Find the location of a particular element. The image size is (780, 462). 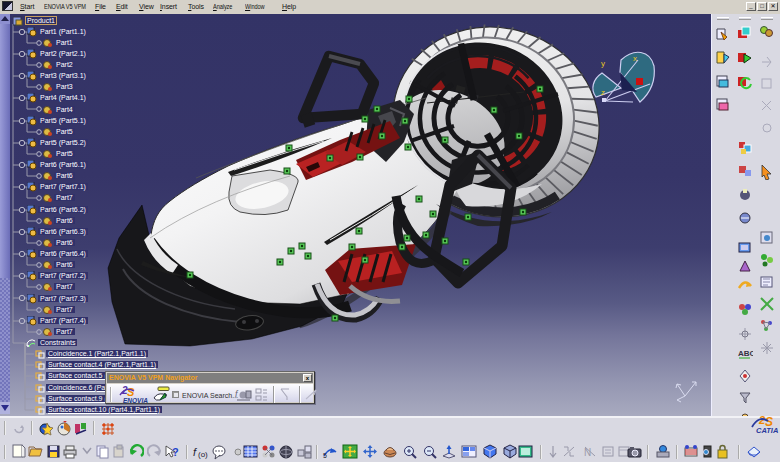

svg-text: z is located at coordinates (603, 92).